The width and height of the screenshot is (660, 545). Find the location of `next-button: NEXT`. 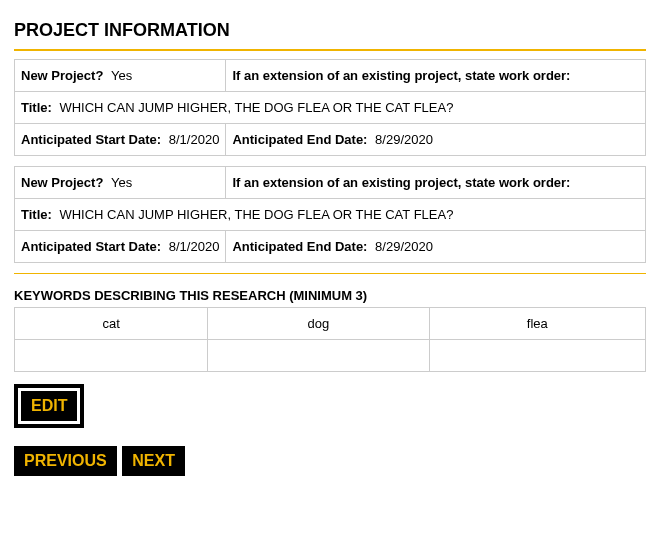

next-button: NEXT is located at coordinates (154, 461).